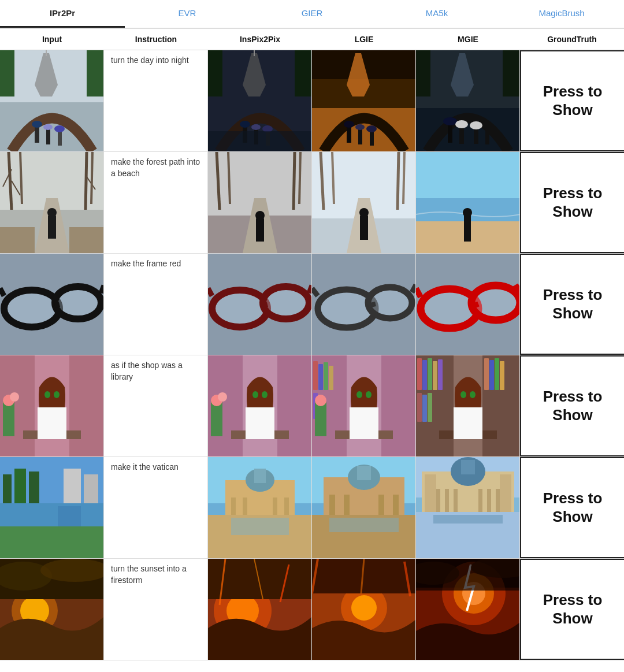  I want to click on tab-ma5k: MA5k, so click(437, 14).